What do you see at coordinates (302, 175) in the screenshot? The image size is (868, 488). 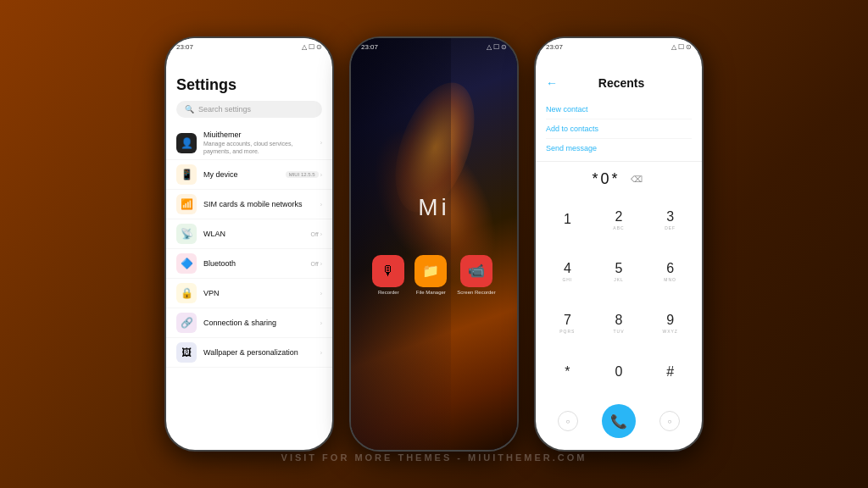 I see `miui-version-badge: MIUI 12.5.5` at bounding box center [302, 175].